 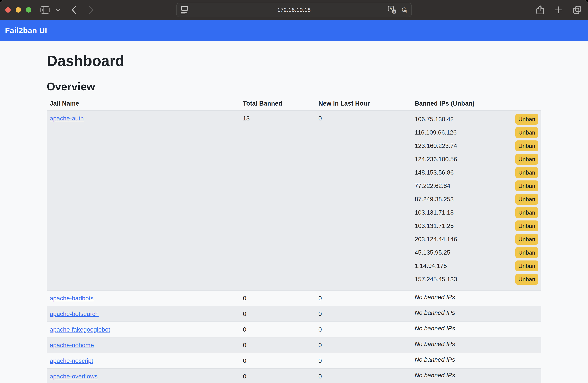 I want to click on banned-ip-entry: 77.222.62.84Unban, so click(x=477, y=186).